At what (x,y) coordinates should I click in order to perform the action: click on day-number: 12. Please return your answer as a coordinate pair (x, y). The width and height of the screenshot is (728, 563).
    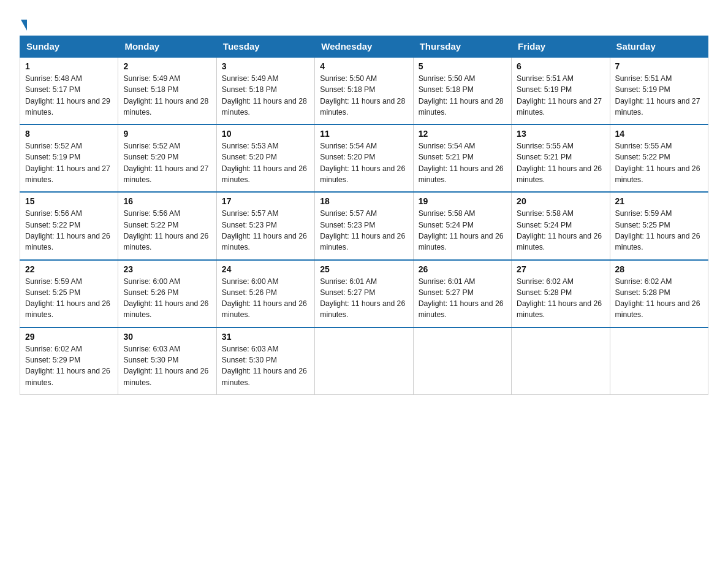
    Looking at the image, I should click on (462, 134).